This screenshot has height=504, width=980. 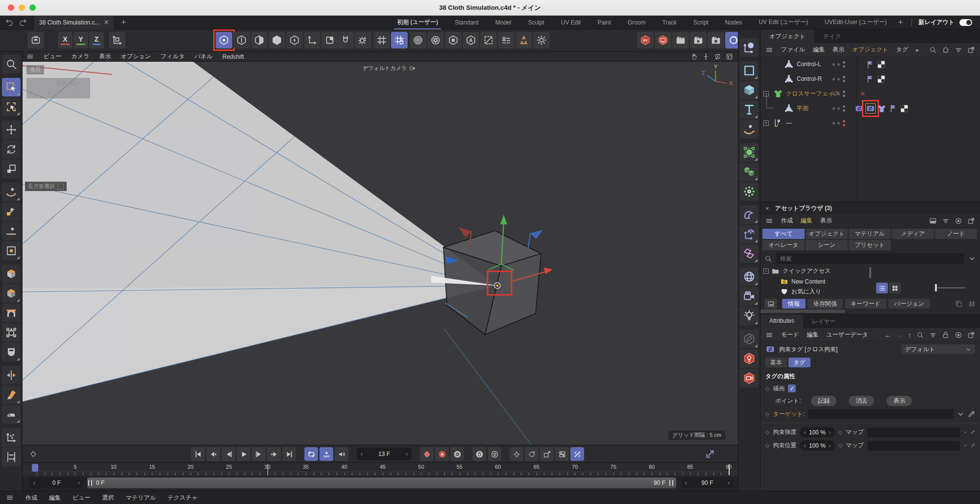 I want to click on menu-options: オプション, so click(x=135, y=57).